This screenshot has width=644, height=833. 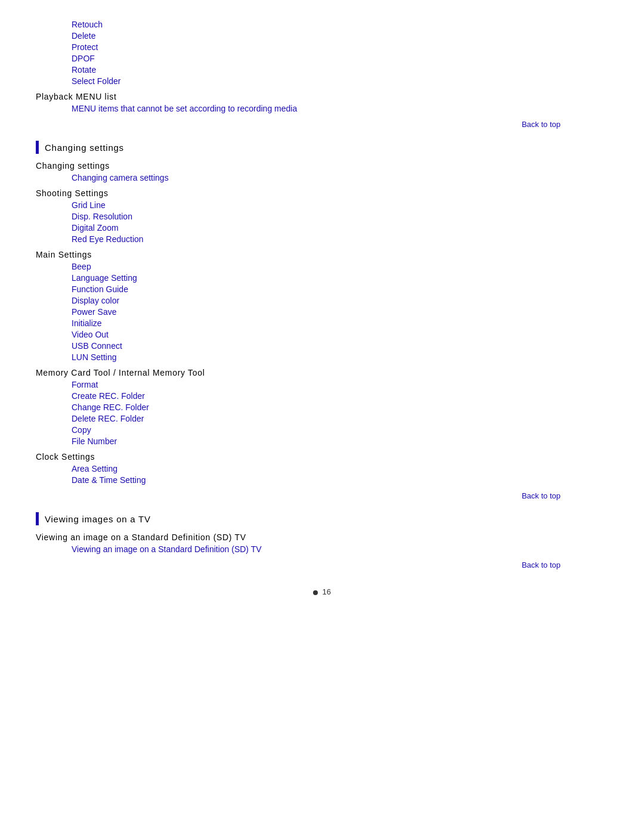 What do you see at coordinates (322, 97) in the screenshot?
I see `playback-menu-heading: Playback MENU list` at bounding box center [322, 97].